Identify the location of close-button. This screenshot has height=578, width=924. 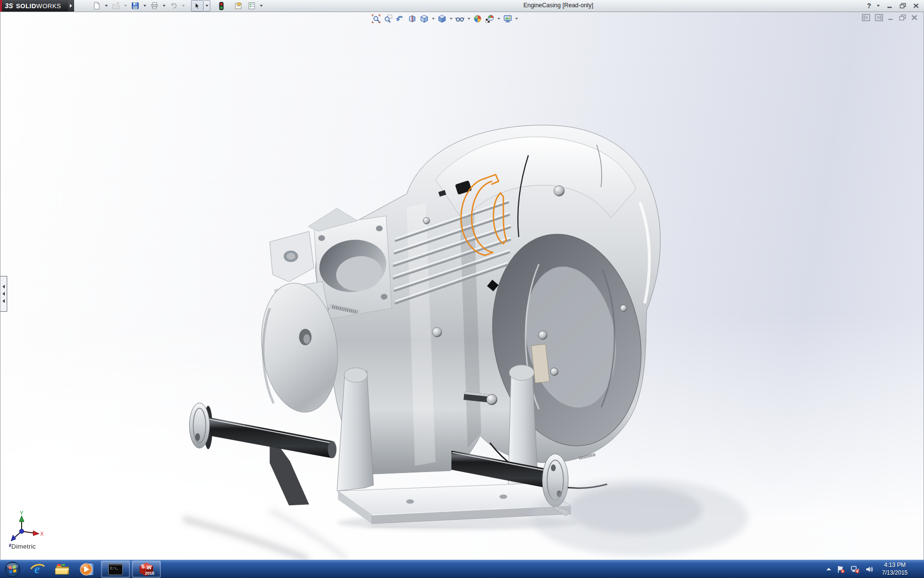
(916, 6).